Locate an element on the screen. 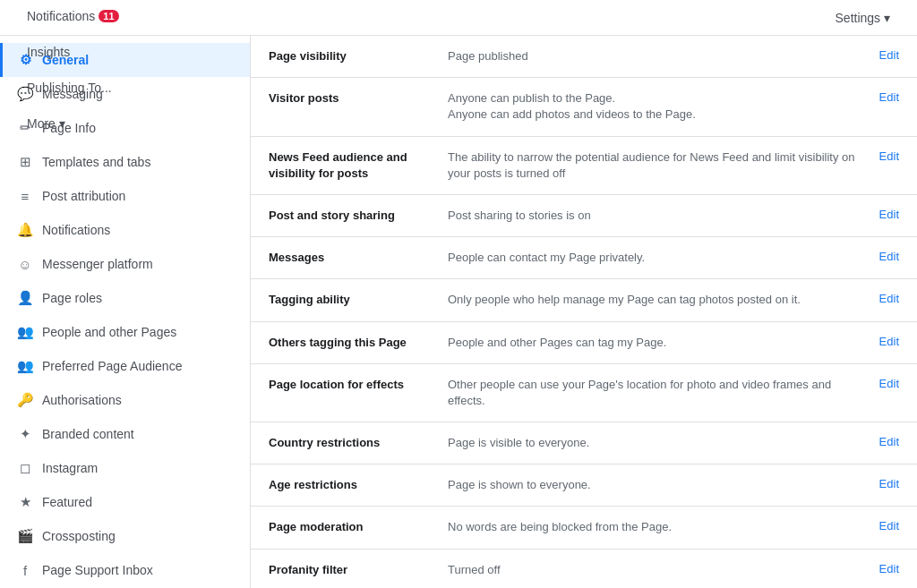 This screenshot has height=588, width=917. settings-row-label: Country restrictions is located at coordinates (358, 443).